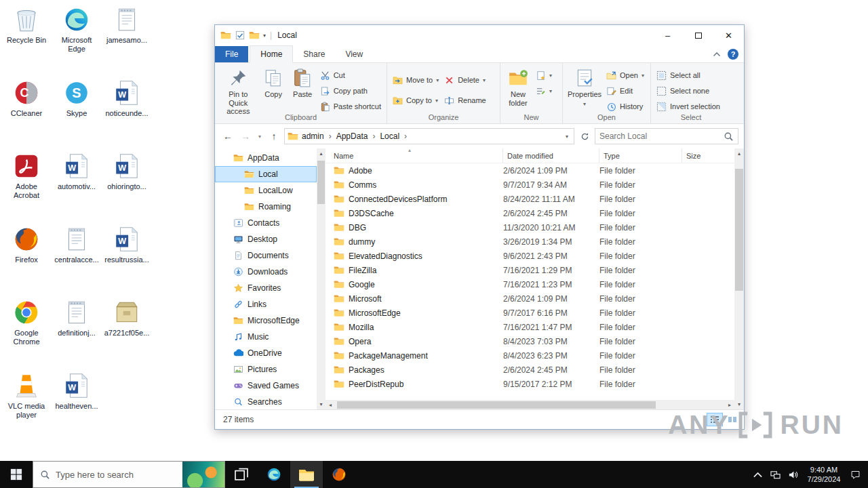 The height and width of the screenshot is (488, 868). Describe the element at coordinates (321, 279) in the screenshot. I see `nav-scrollbar: ▴ ▾` at that location.